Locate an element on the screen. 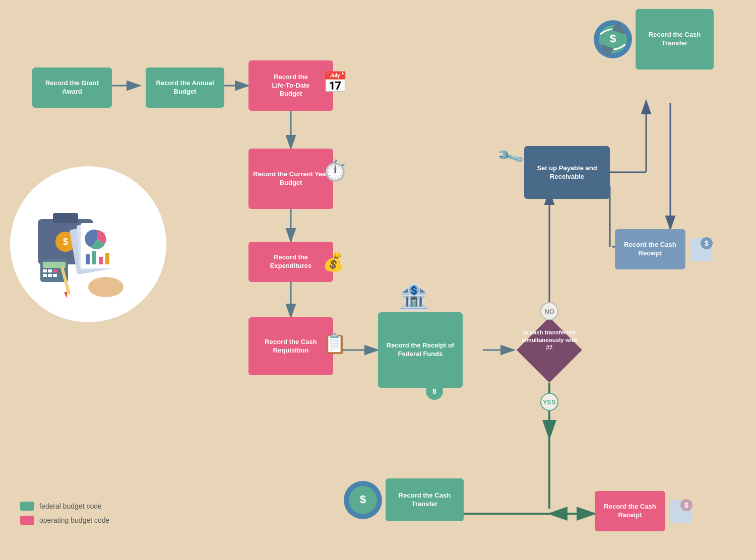 The image size is (756, 560). transfer-icon-bottom: $ is located at coordinates (363, 500).